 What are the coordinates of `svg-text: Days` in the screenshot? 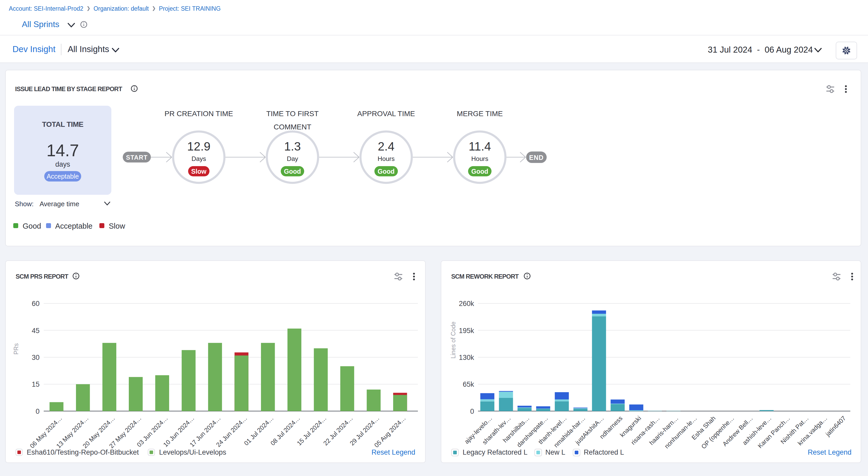 It's located at (199, 158).